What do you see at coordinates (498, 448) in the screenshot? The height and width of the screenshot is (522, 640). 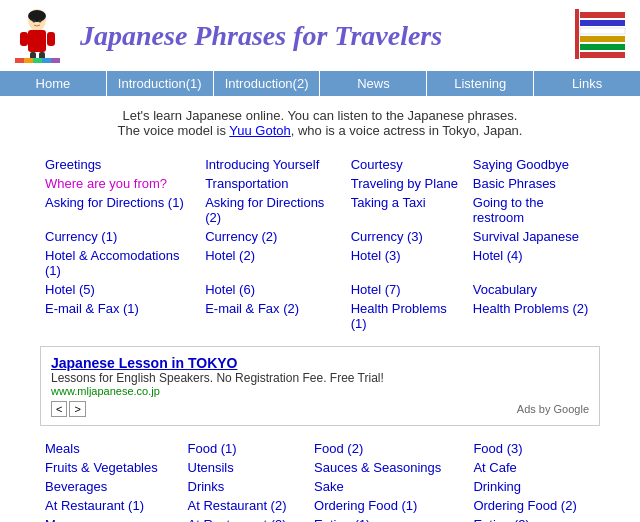 I see `food-link: Food (3)` at bounding box center [498, 448].